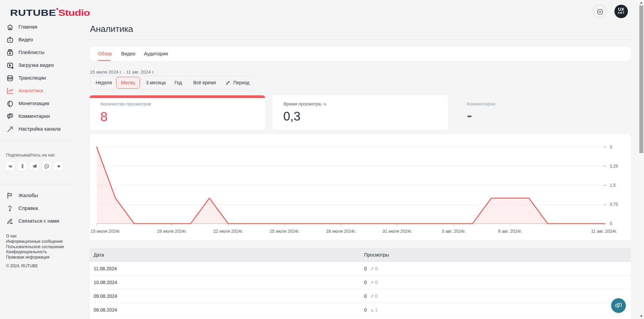 The image size is (644, 319). What do you see at coordinates (604, 231) in the screenshot?
I see `svg-text: 11 авг. 2024г.` at bounding box center [604, 231].